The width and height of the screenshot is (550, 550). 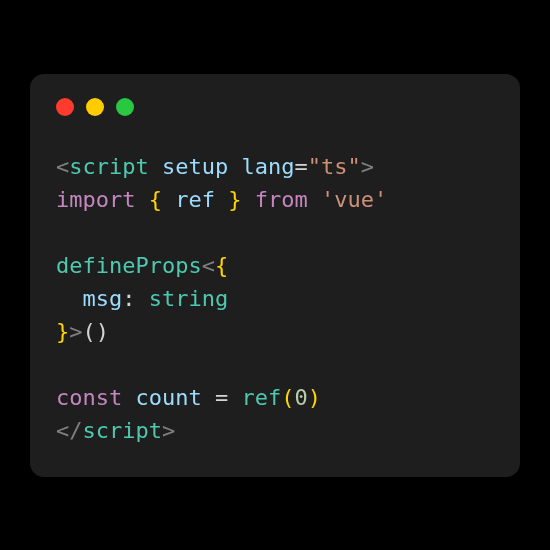 What do you see at coordinates (261, 398) in the screenshot?
I see `function: ref` at bounding box center [261, 398].